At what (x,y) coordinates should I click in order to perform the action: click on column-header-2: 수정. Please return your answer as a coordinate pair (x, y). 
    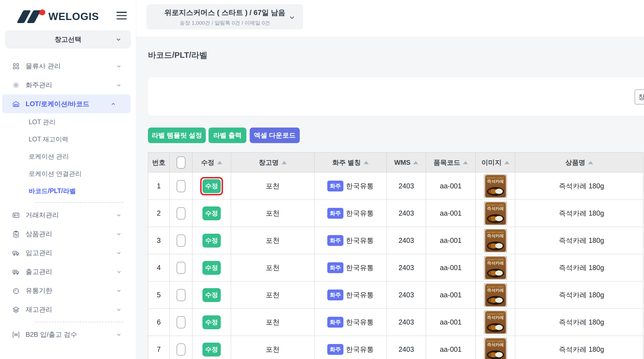
    Looking at the image, I should click on (212, 163).